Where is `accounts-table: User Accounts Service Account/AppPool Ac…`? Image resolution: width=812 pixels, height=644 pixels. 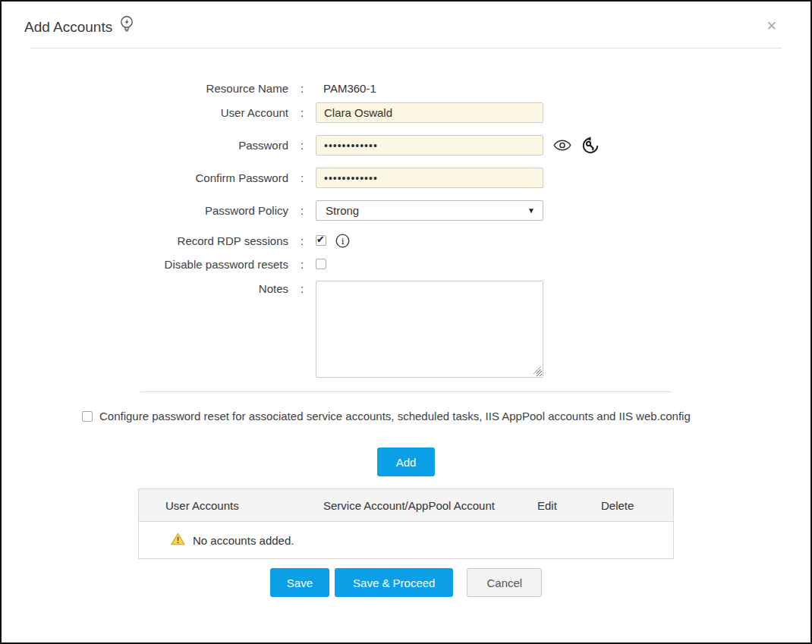 accounts-table: User Accounts Service Account/AppPool Ac… is located at coordinates (406, 523).